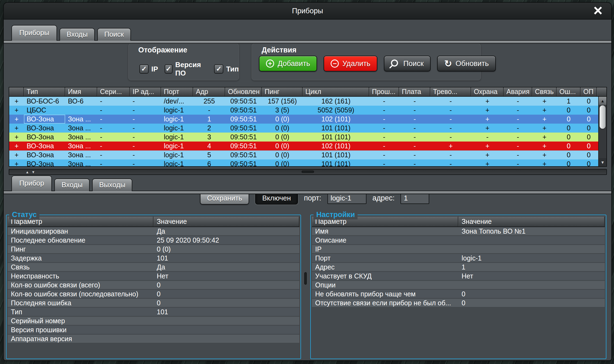 The image size is (614, 364). I want to click on column-header-8: Пинг, so click(282, 92).